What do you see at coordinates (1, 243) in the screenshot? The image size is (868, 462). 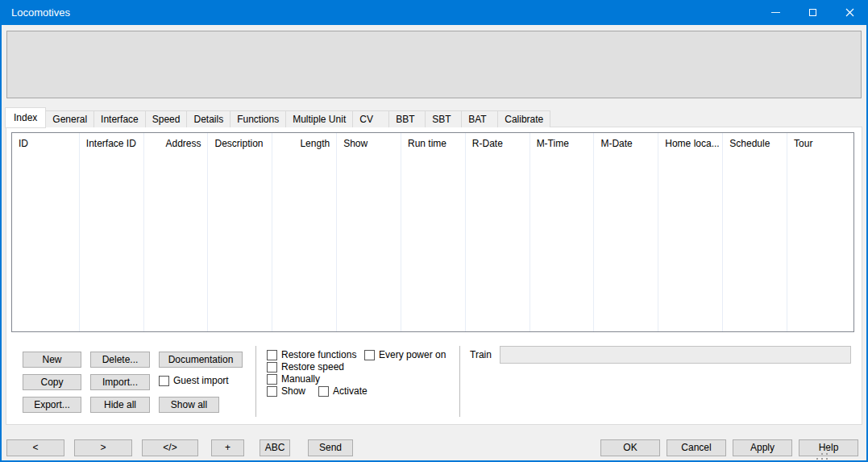 I see `window-border-left` at bounding box center [1, 243].